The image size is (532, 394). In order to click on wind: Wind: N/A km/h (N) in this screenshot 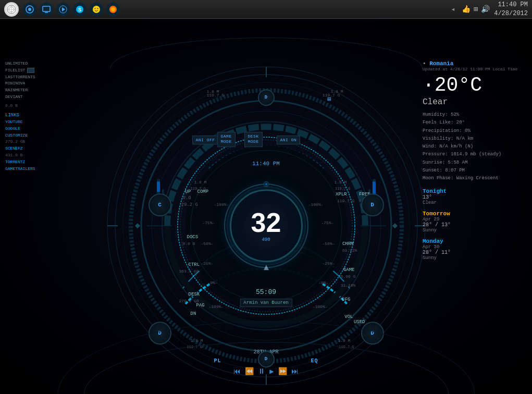, I will do `click(475, 147)`.